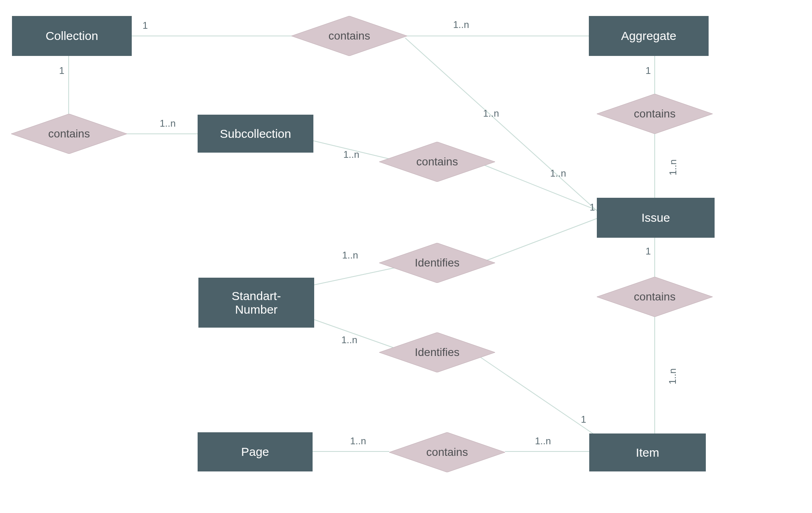 The height and width of the screenshot is (513, 812). I want to click on card-aggregate-down-1: 1, so click(648, 71).